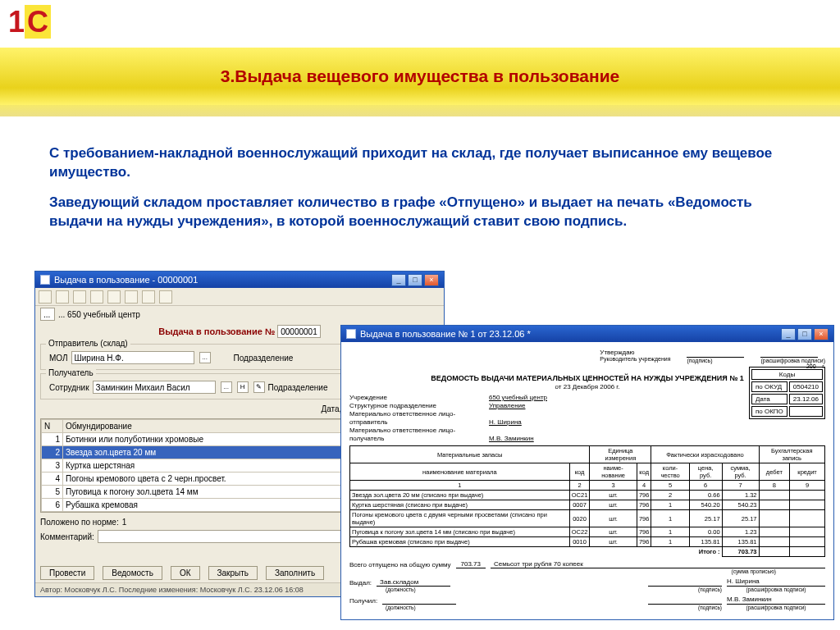  Describe the element at coordinates (125, 522) in the screenshot. I see `norm-value: 1` at that location.